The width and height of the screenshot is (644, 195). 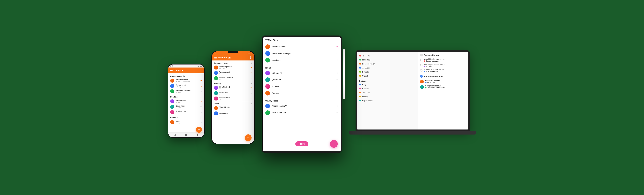 What do you see at coordinates (302, 113) in the screenshot?
I see `task-tesla-integration: Tesla integration ☆` at bounding box center [302, 113].